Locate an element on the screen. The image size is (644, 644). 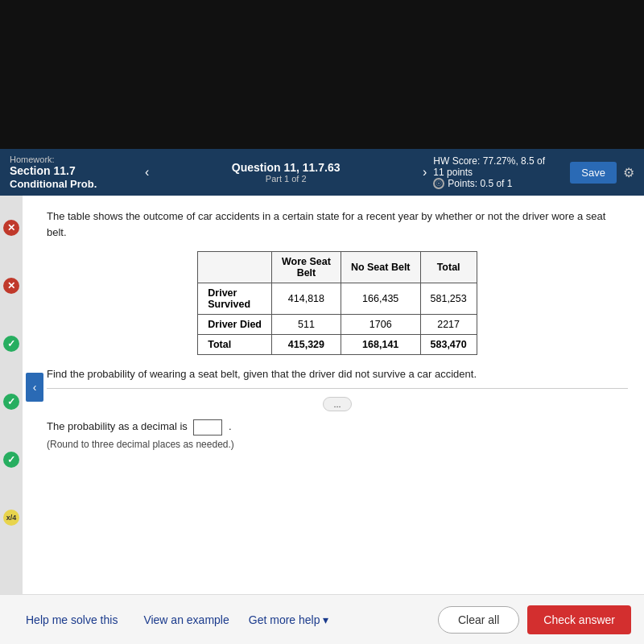
indicator-x-1: ✕ is located at coordinates (11, 228).